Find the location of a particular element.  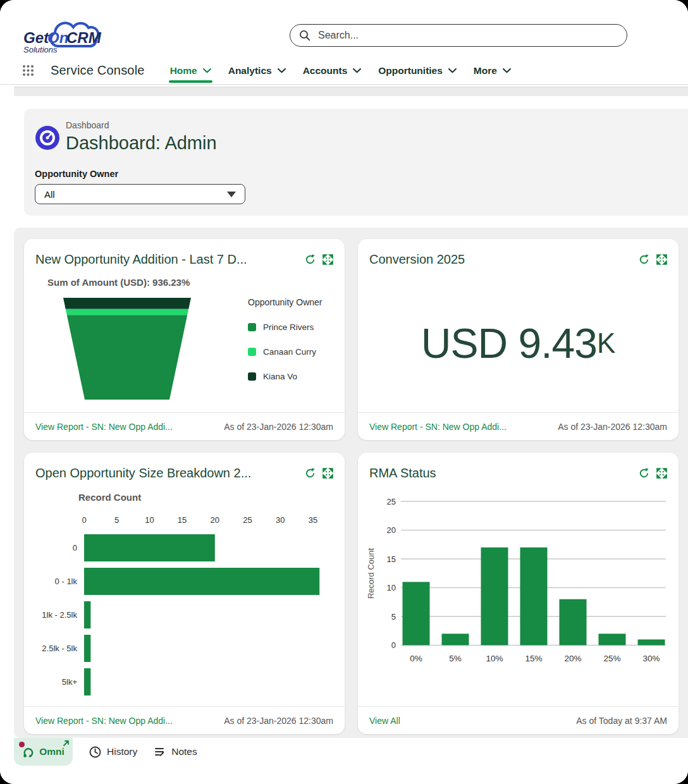

nav-bar: Service Console Home Analytics Accounts … is located at coordinates (344, 71).